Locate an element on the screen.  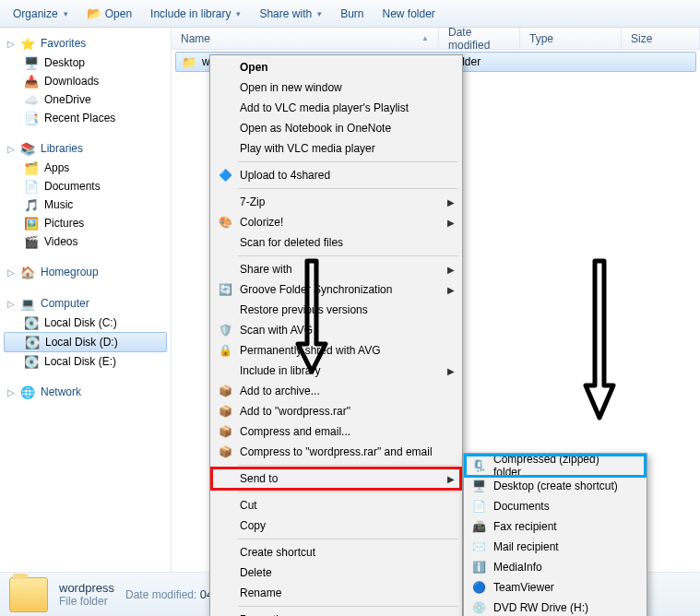
burn-button: Burn is located at coordinates (352, 14).